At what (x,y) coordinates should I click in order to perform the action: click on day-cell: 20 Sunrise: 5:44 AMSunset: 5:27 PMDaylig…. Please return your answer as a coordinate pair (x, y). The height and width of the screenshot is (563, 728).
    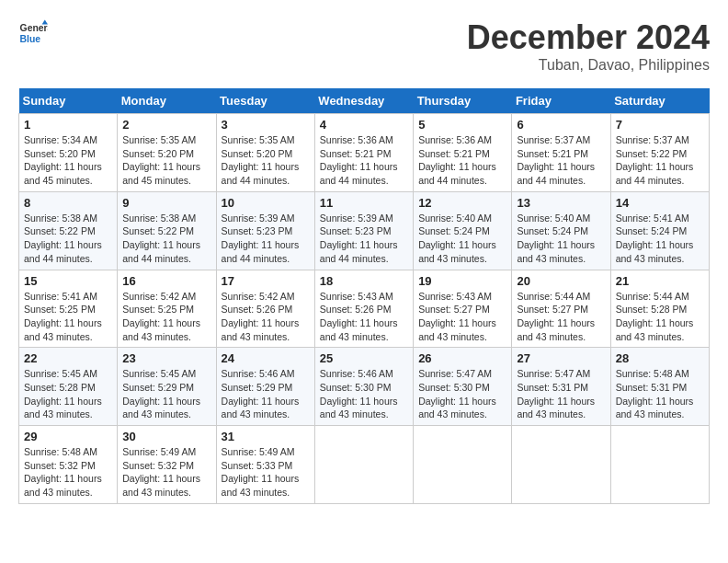
    Looking at the image, I should click on (561, 309).